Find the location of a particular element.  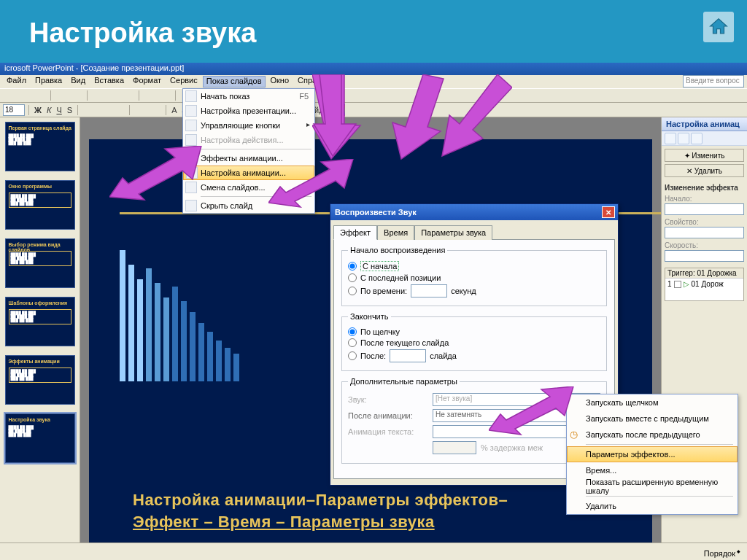

ctx-item: Запускать после предыдущего is located at coordinates (652, 435).